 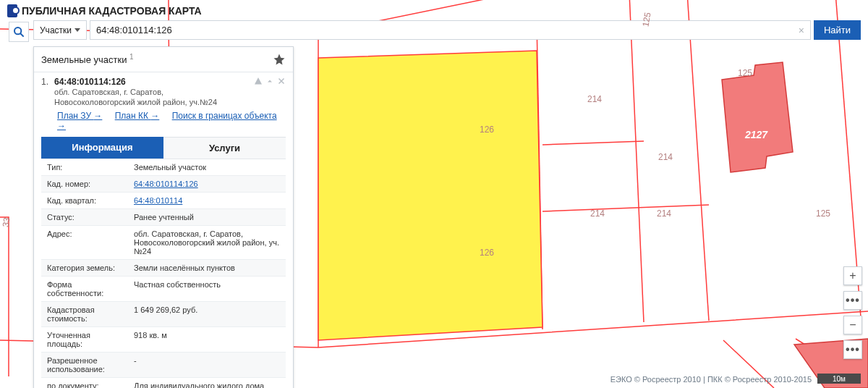 I want to click on row-label: Форма собственности:, so click(x=85, y=289).